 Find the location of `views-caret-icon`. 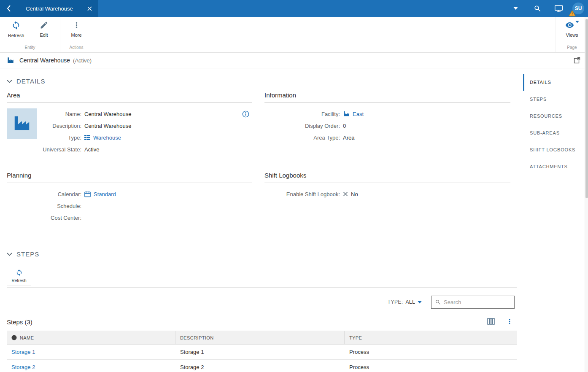

views-caret-icon is located at coordinates (577, 22).